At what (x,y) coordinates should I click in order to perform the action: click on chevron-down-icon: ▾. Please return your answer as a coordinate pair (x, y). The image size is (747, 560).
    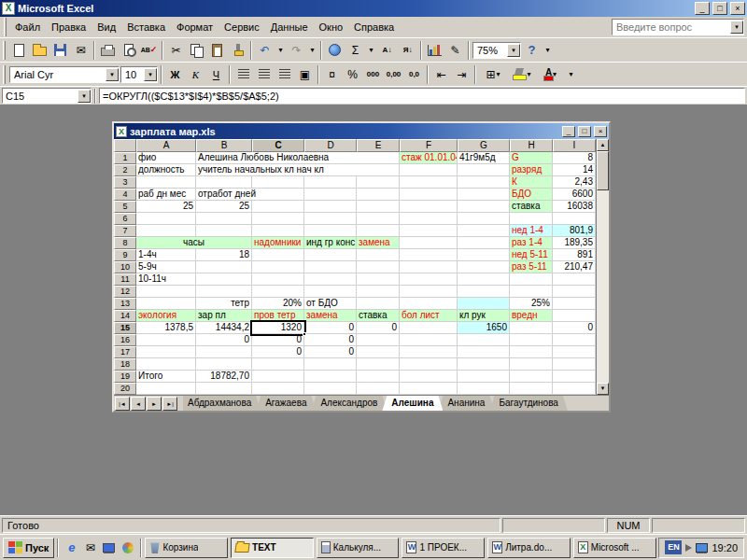
    Looking at the image, I should click on (150, 75).